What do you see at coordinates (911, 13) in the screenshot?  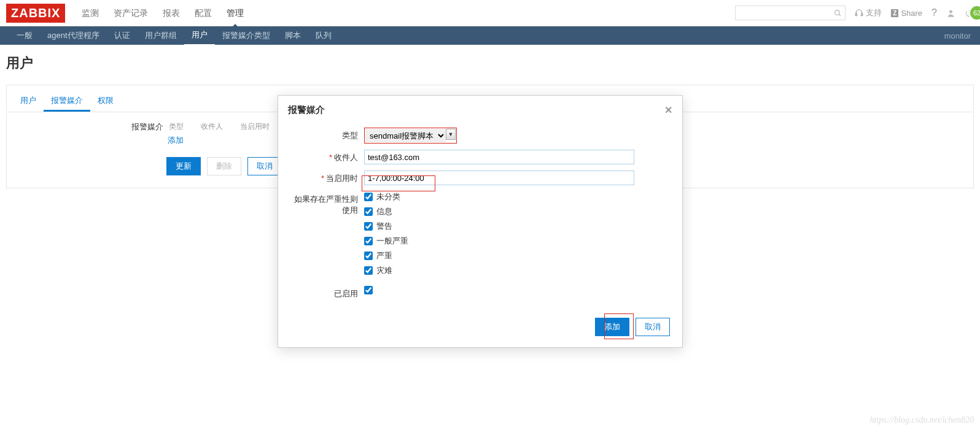 I see `share-label: Share` at bounding box center [911, 13].